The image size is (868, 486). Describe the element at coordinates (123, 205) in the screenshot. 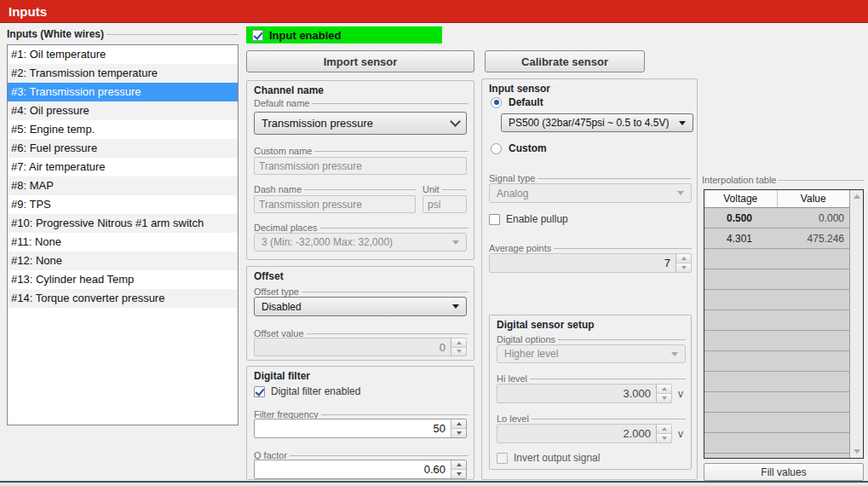

I see `list-item-9: #9: TPS` at that location.